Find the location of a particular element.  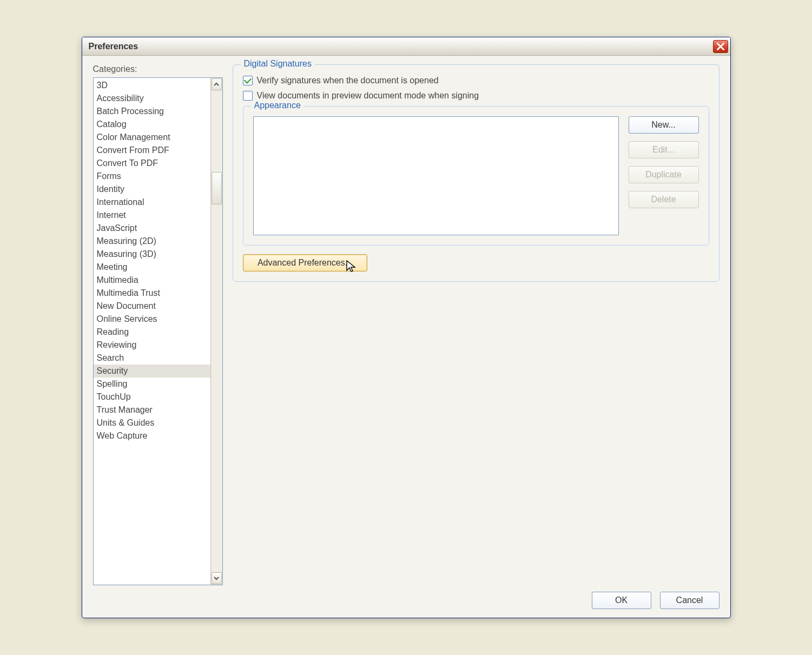

category-item: Internet is located at coordinates (152, 215).